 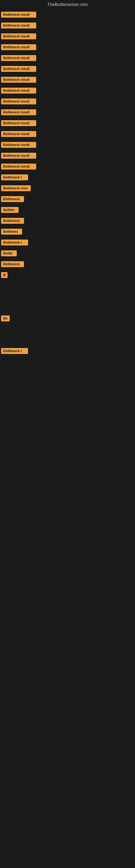 What do you see at coordinates (68, 253) in the screenshot?
I see `list-item: Bottle` at bounding box center [68, 253].